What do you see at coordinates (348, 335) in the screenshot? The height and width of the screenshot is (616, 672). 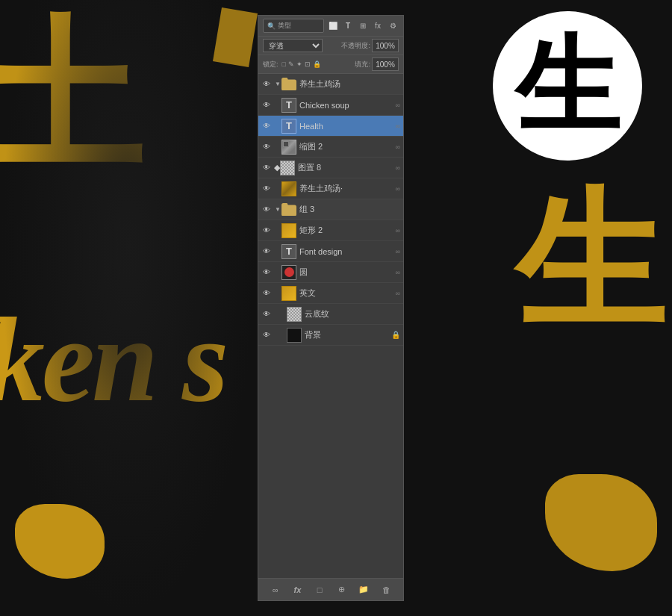 I see `layer-name-bg: 背景` at bounding box center [348, 335].